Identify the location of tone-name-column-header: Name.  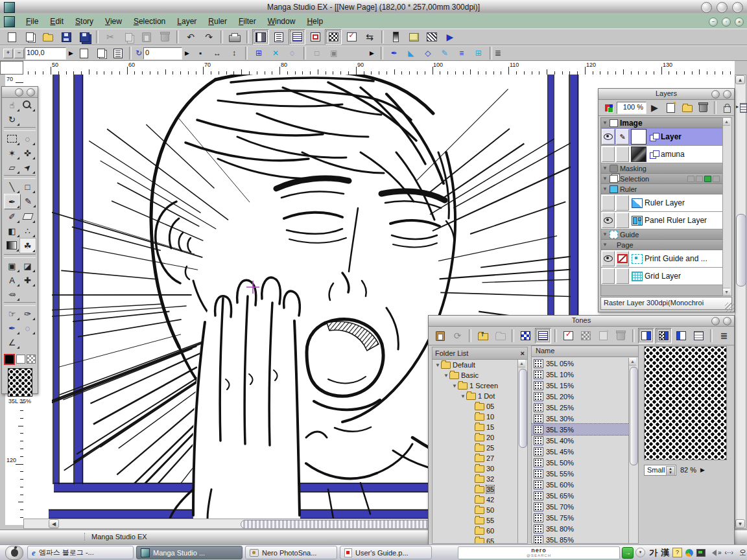
(585, 351).